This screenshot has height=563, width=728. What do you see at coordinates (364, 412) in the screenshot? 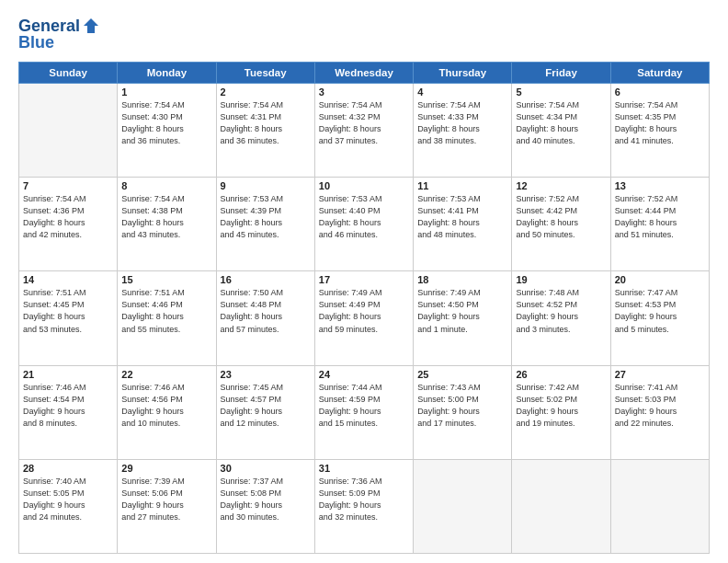
I see `day-cell: 24Sunrise: 7:44 AMSunset: 4:59 PMDayligh…` at bounding box center [364, 412].